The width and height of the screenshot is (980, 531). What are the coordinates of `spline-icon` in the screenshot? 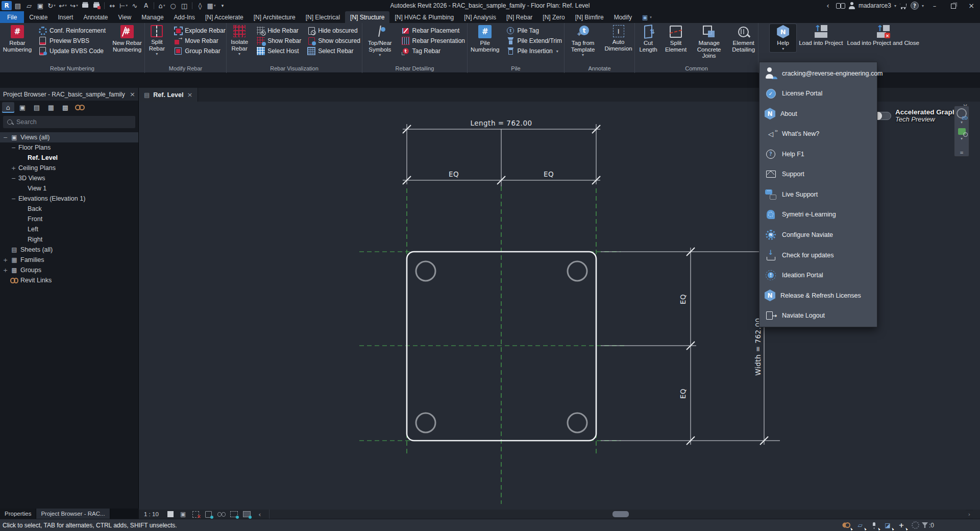 It's located at (135, 6).